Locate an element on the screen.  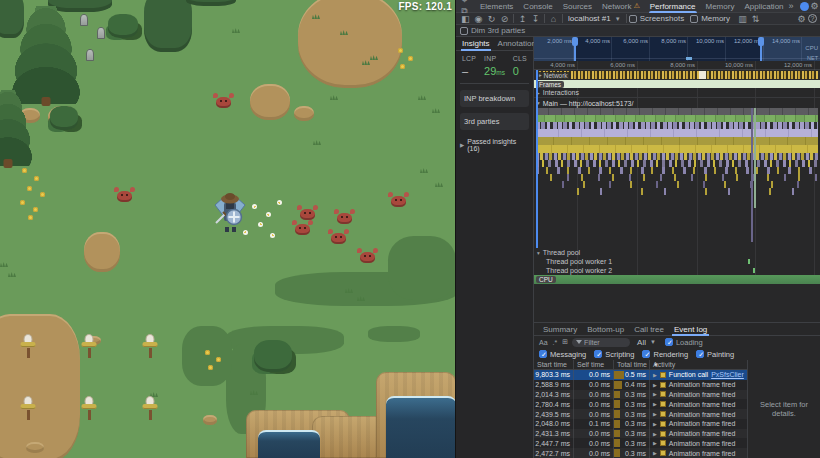
record-icon: ◉ is located at coordinates (478, 18).